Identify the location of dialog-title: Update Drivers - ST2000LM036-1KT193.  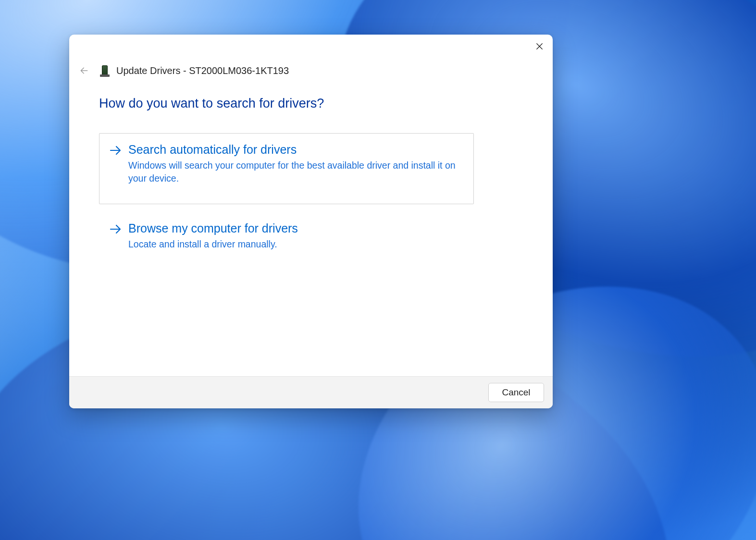
(203, 71).